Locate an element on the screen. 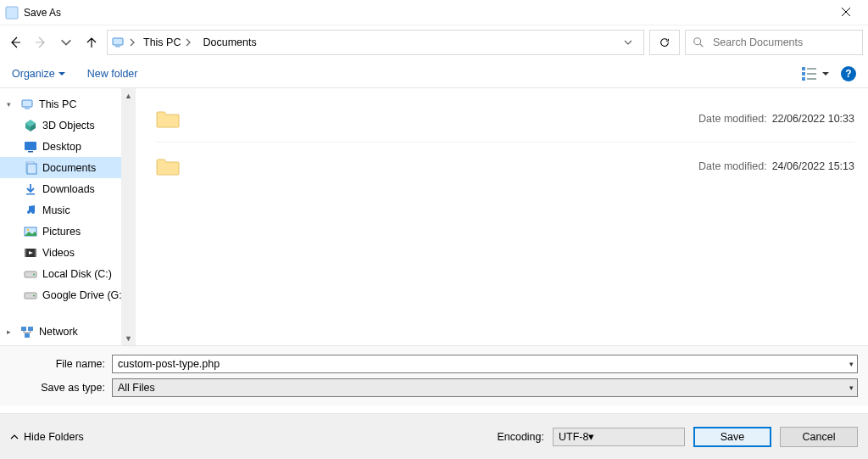  music-icon is located at coordinates (31, 210).